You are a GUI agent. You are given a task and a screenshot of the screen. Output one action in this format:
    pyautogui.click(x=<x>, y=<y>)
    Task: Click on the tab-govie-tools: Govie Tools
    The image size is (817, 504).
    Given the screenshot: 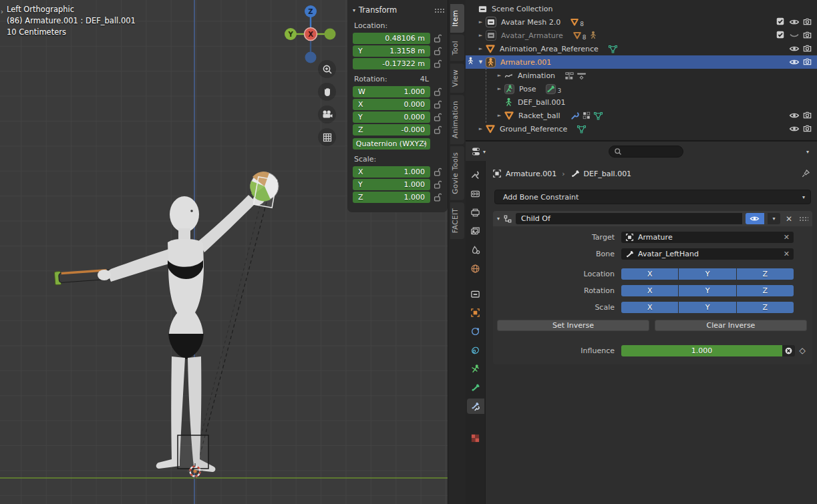 What is the action you would take?
    pyautogui.click(x=457, y=174)
    